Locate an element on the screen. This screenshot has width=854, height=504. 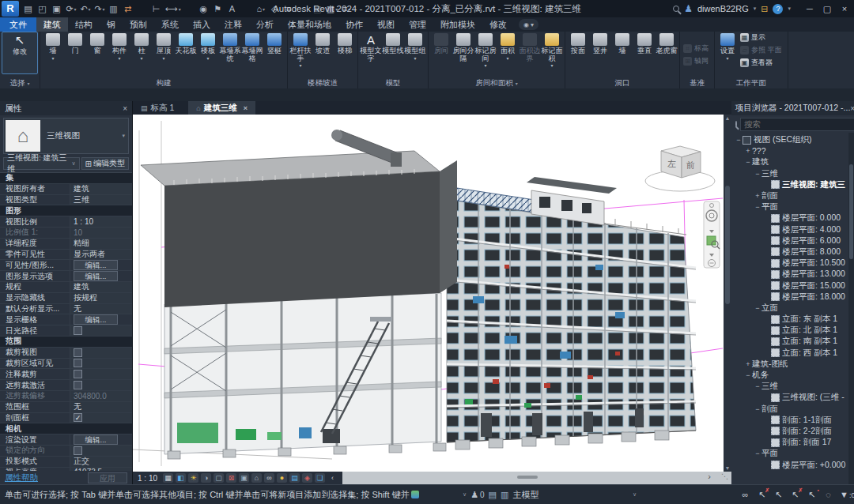
ribbon-tool-button: 房间 is located at coordinates (441, 46).